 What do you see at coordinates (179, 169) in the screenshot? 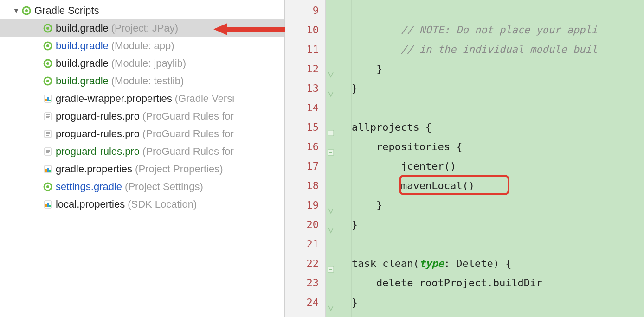
I see `file-context-label: (Project Properties)` at bounding box center [179, 169].